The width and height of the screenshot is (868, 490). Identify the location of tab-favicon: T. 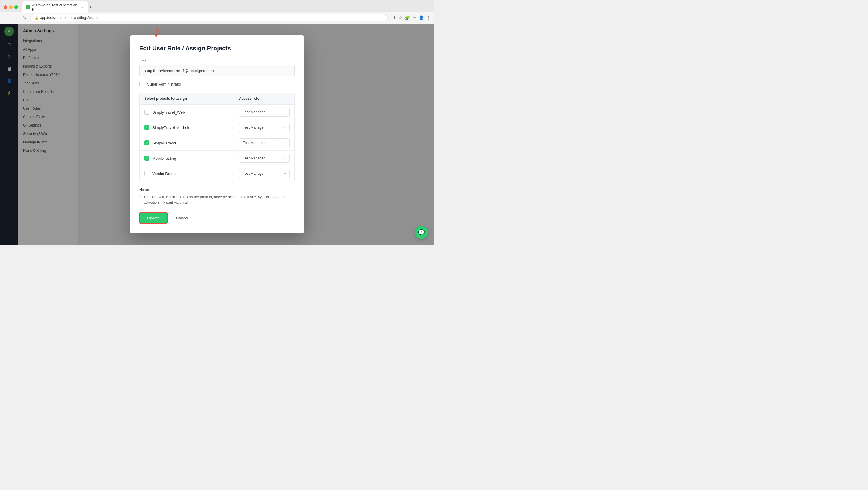
(28, 7).